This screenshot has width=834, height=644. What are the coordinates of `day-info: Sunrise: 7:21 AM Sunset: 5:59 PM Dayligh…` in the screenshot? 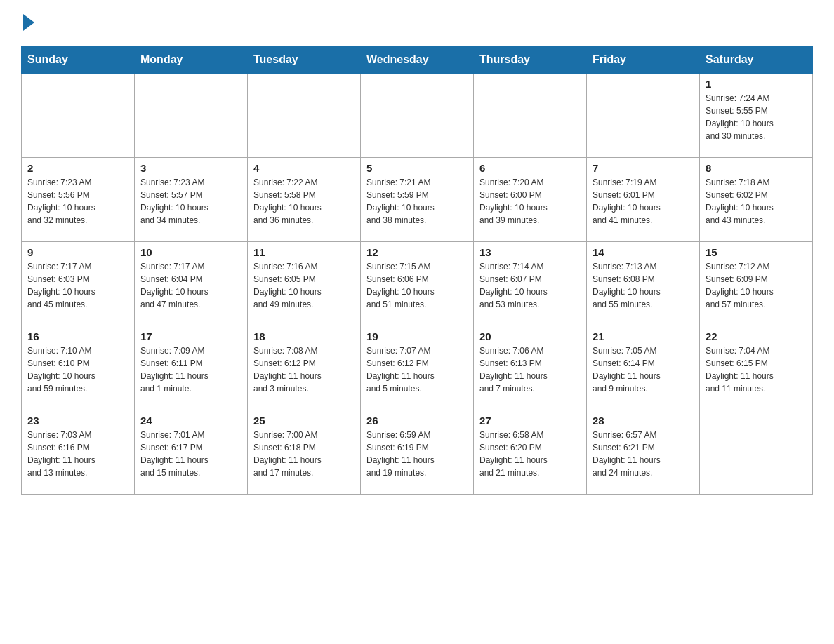 It's located at (417, 201).